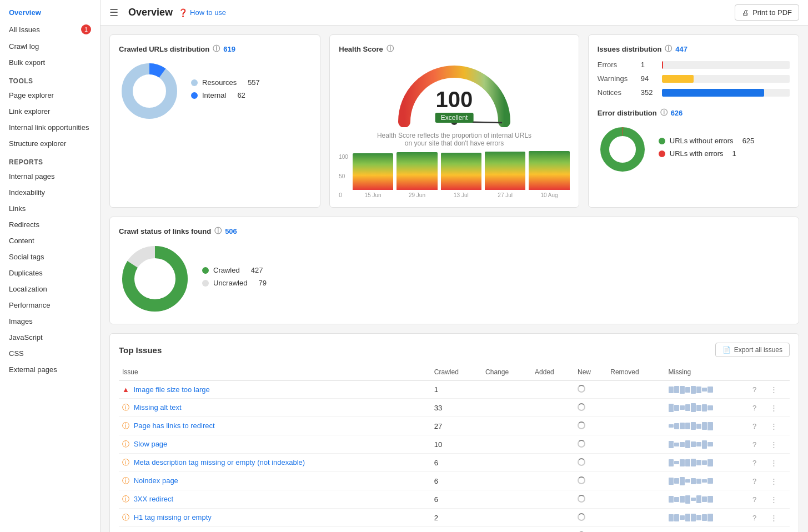 Image resolution: width=808 pixels, height=532 pixels. Describe the element at coordinates (454, 518) in the screenshot. I see `table-row: ⓘ H1 tag missing or empty 2 ? ⋮` at that location.